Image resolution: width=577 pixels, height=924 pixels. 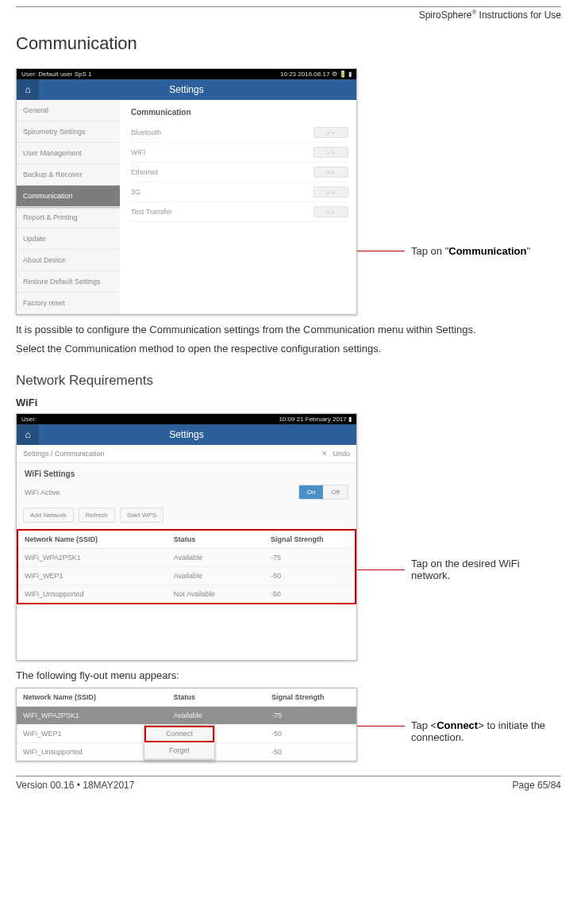 What do you see at coordinates (187, 566) in the screenshot?
I see `wifi-network-table: Network Name (SSID) Status Signal Streng…` at bounding box center [187, 566].